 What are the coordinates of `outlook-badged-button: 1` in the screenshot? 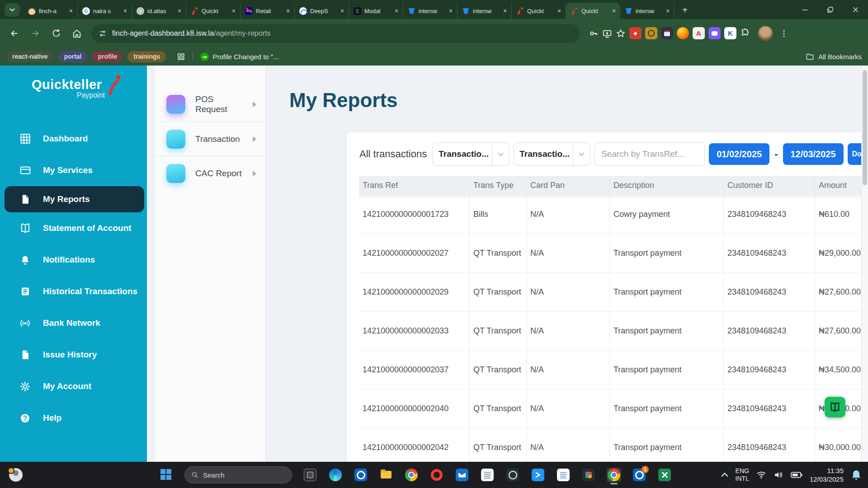 It's located at (639, 475).